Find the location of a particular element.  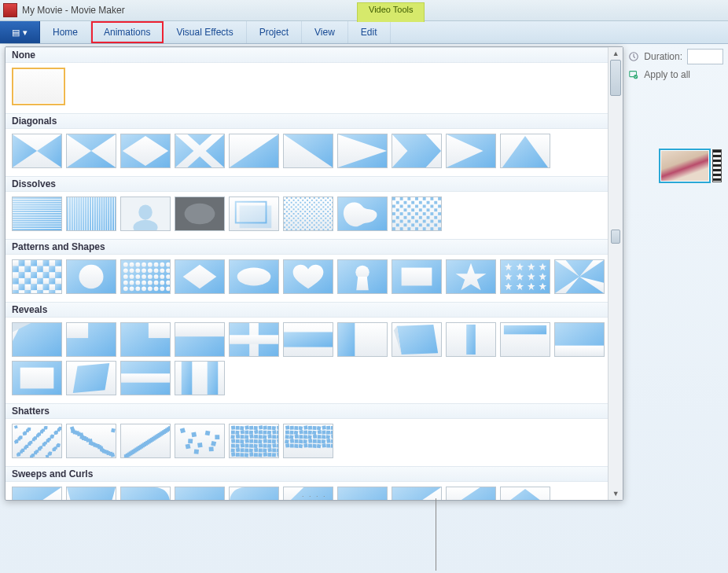

file-menu: ▤ ▾ is located at coordinates (20, 32).